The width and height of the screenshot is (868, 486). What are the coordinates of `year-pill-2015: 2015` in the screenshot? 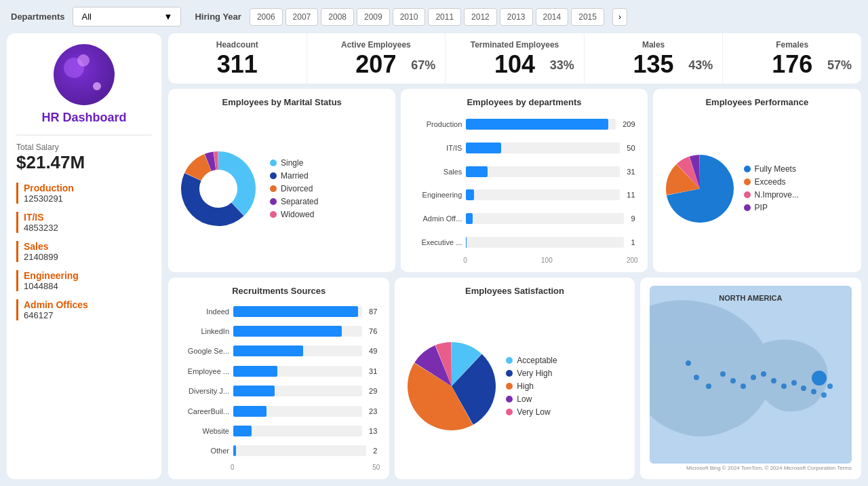 It's located at (587, 17).